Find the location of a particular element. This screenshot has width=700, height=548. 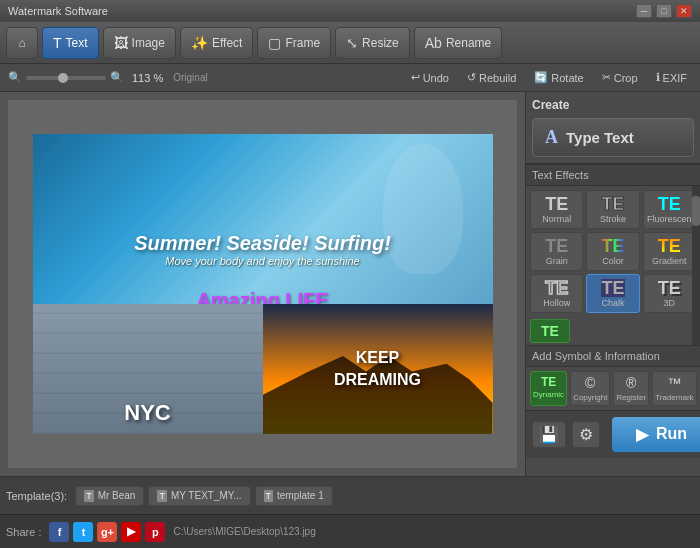

settings-button: ⚙ is located at coordinates (586, 434).